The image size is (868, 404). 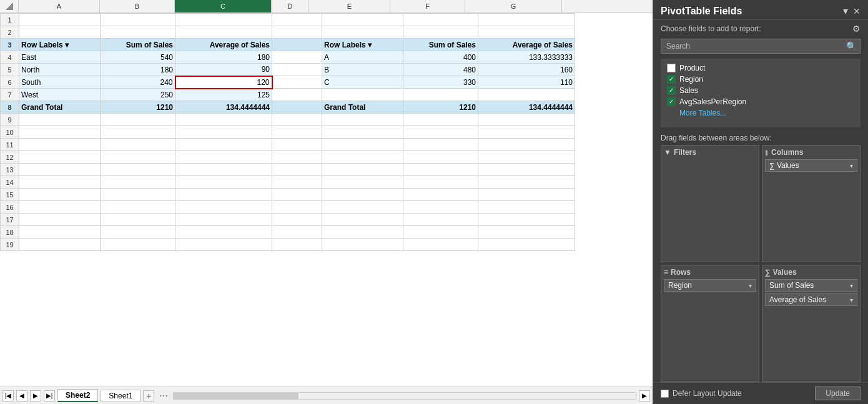 What do you see at coordinates (297, 70) in the screenshot?
I see `cell-d5` at bounding box center [297, 70].